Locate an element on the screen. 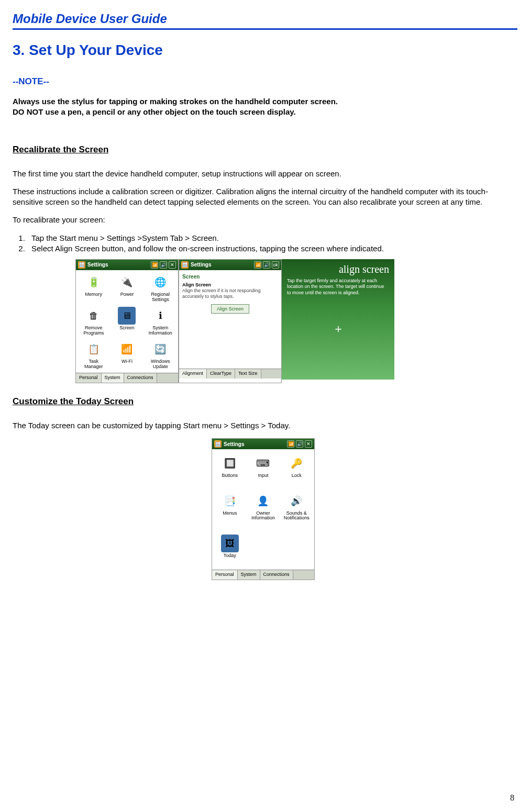  app-power: 🔌Power is located at coordinates (127, 289).